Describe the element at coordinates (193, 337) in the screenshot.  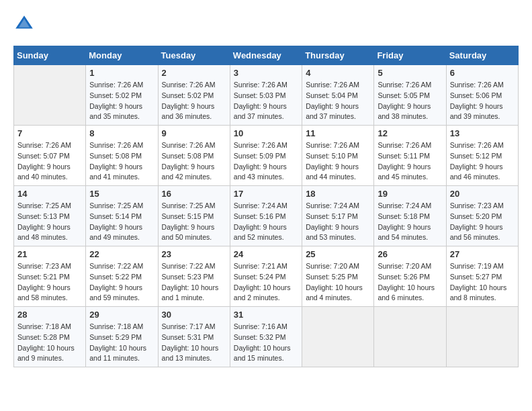
I see `calendar-cell: 30 Sunrise: 7:17 AMSunset: 5:31 PMDaylig…` at that location.